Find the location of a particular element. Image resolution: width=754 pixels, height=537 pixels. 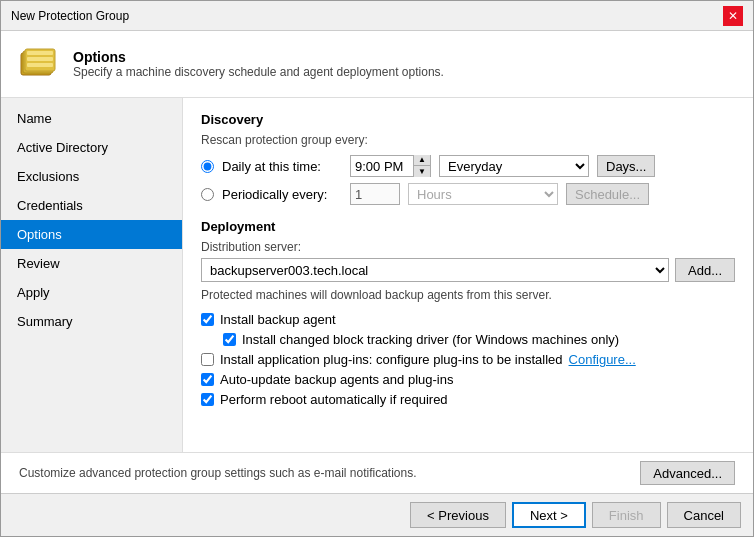

daily-radio is located at coordinates (208, 166).